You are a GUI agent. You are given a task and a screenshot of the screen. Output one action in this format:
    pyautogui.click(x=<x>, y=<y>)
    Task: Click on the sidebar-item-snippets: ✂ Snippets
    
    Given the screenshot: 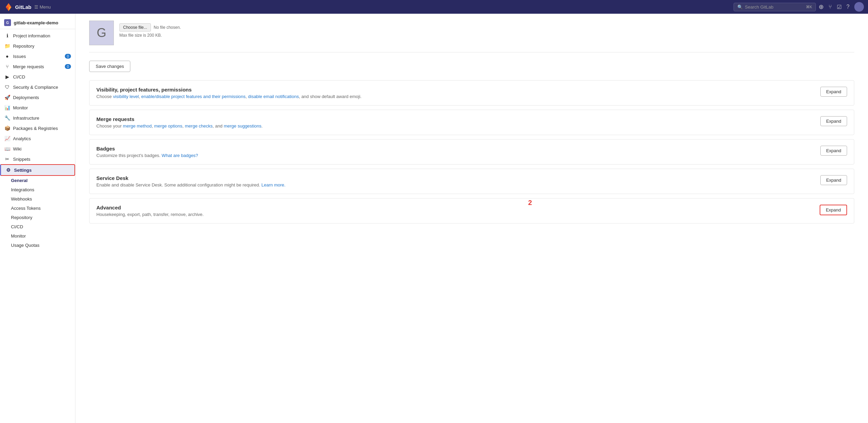 What is the action you would take?
    pyautogui.click(x=38, y=159)
    